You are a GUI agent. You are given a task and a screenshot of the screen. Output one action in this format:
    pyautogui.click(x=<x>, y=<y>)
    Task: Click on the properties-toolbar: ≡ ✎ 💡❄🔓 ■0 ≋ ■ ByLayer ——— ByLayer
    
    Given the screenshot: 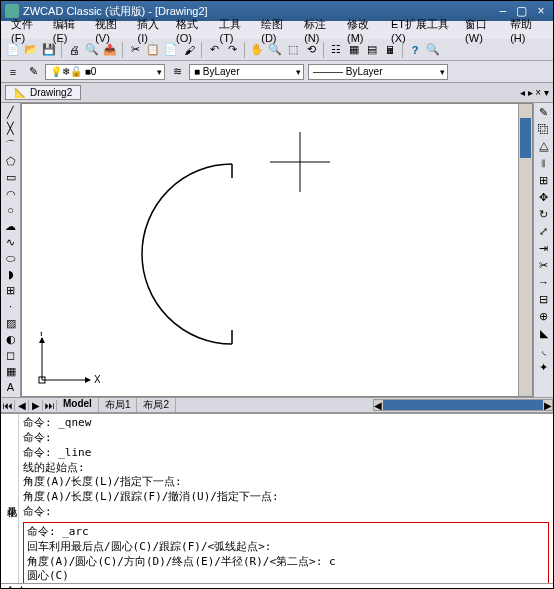 What is the action you would take?
    pyautogui.click(x=277, y=72)
    